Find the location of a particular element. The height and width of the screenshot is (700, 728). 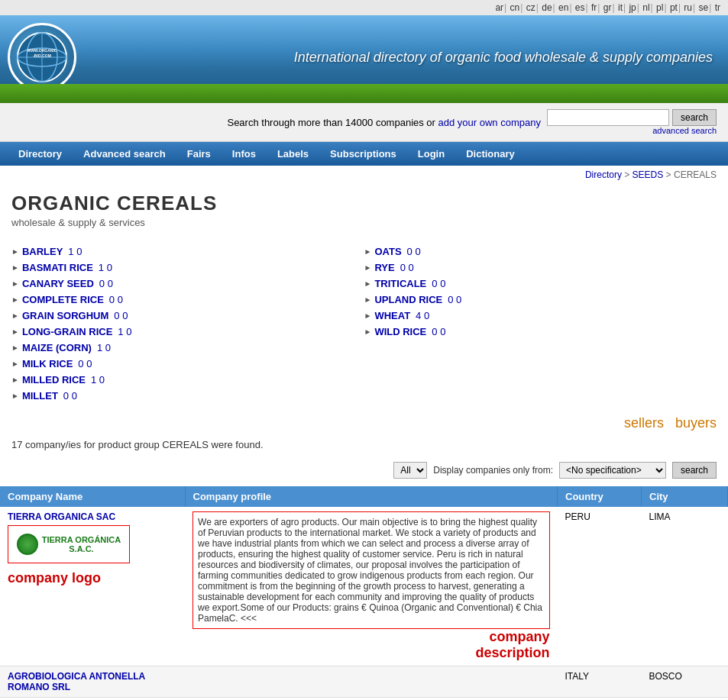

company-country: ITALY is located at coordinates (600, 682).